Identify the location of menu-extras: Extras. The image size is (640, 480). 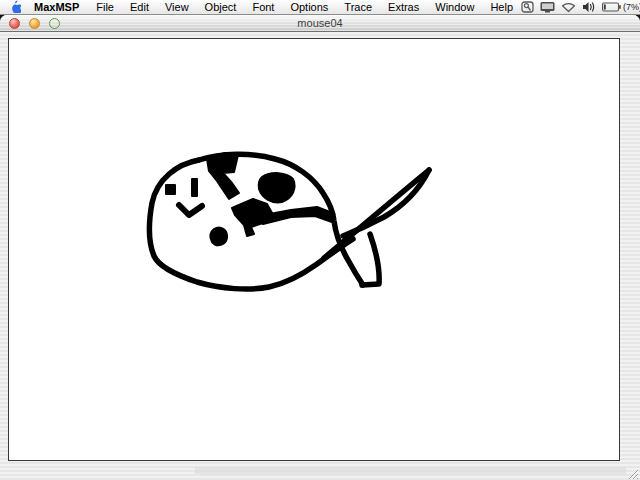
(404, 7).